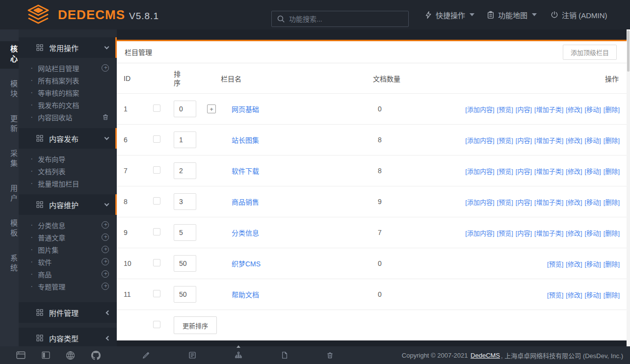 This screenshot has height=364, width=630. Describe the element at coordinates (9, 159) in the screenshot. I see `rail-tab-collect: 采集` at that location.